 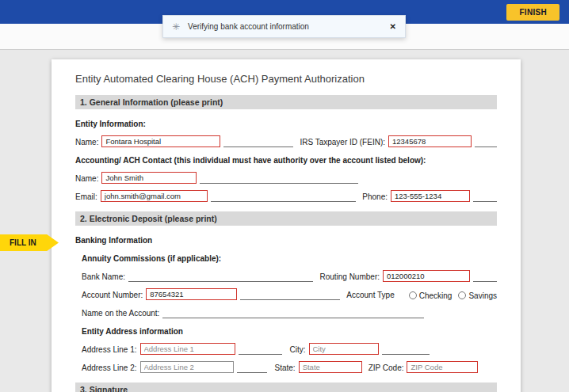 What do you see at coordinates (87, 179) in the screenshot?
I see `contact-name-label: Name:` at bounding box center [87, 179].